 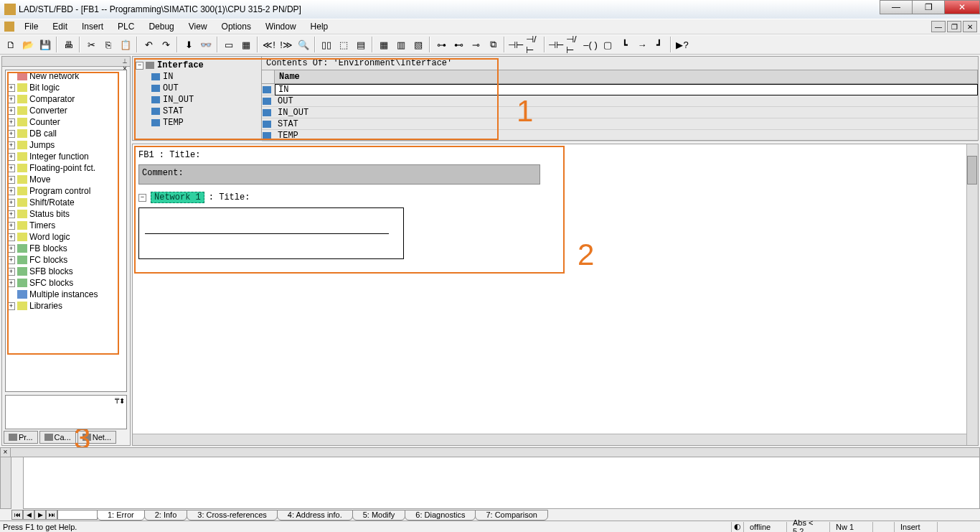 I want to click on connect3-icon: ⊸, so click(x=476, y=45).